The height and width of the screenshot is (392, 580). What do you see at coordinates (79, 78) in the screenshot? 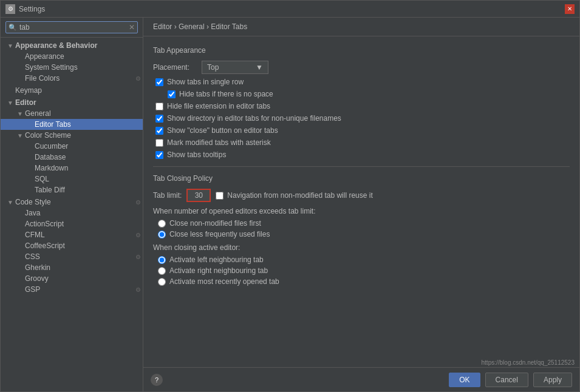
I see `sidebar-item-label: File Colors` at bounding box center [79, 78].